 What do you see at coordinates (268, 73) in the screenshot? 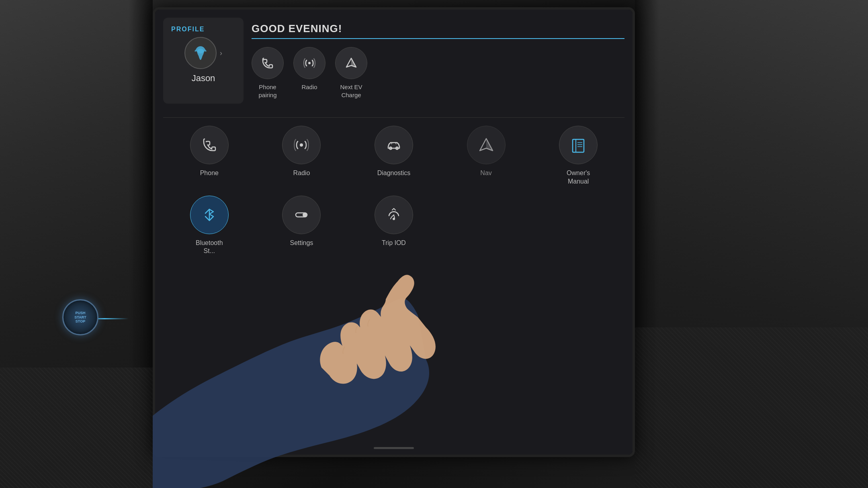
I see `phone-pairing-button: Phonepairing` at bounding box center [268, 73].